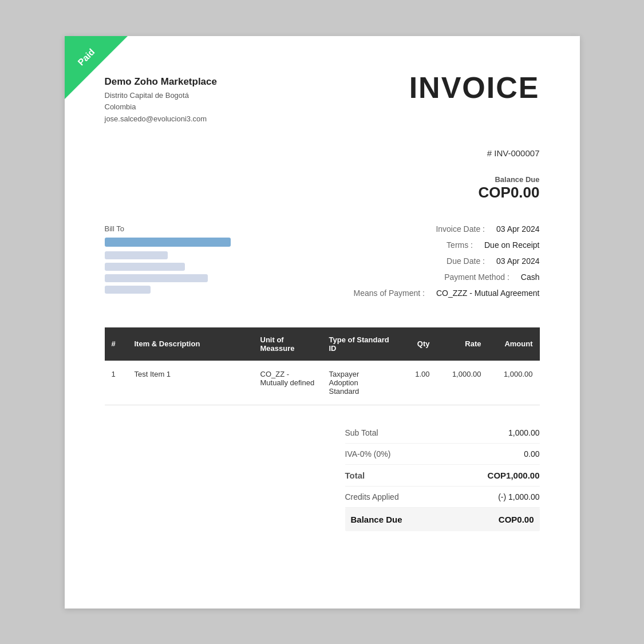  Describe the element at coordinates (322, 264) in the screenshot. I see `invoice-details-section: Bill To Invoice Date : 03 Apr 2024 Terms` at that location.